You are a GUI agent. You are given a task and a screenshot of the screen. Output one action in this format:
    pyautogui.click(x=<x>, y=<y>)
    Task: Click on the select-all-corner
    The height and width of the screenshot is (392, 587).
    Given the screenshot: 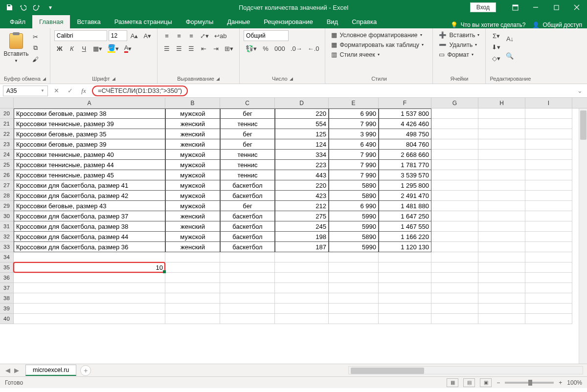 What is the action you would take?
    pyautogui.click(x=7, y=103)
    